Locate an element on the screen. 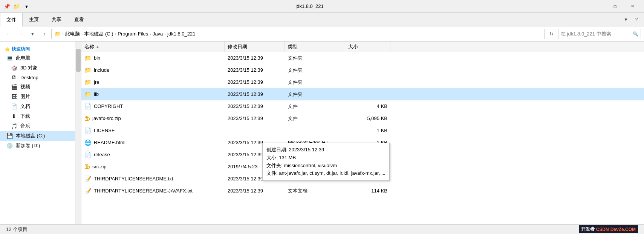 Image resolution: width=644 pixels, height=234 pixels. column-header-size: 大小 is located at coordinates (368, 47).